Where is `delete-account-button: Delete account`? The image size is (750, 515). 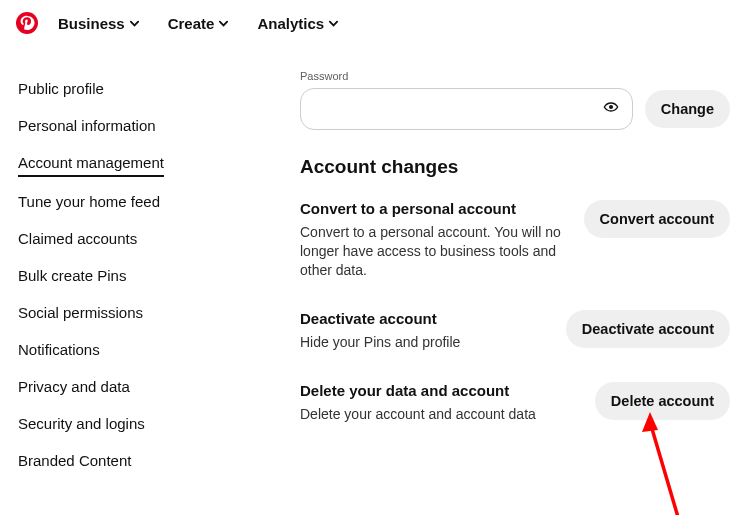
delete-account-button: Delete account is located at coordinates (662, 401).